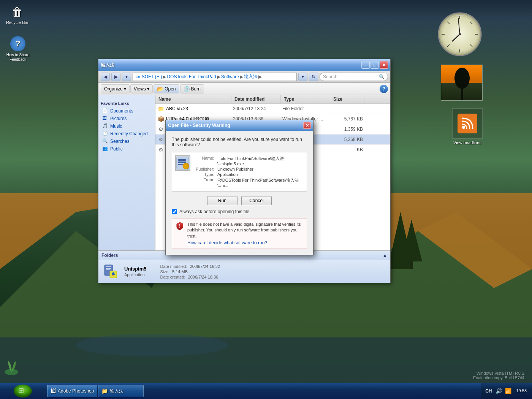  I want to click on open-button: 📂 Open, so click(166, 89).